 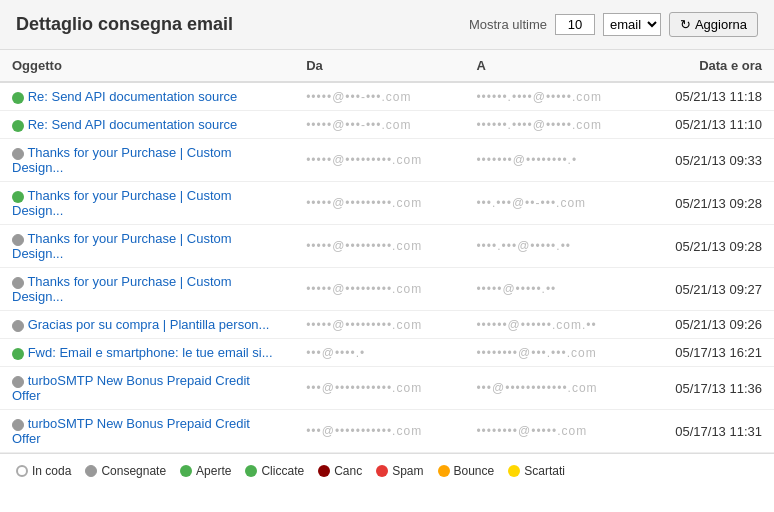 I want to click on email-to: ••••••••@•••.•••.com, so click(x=549, y=353).